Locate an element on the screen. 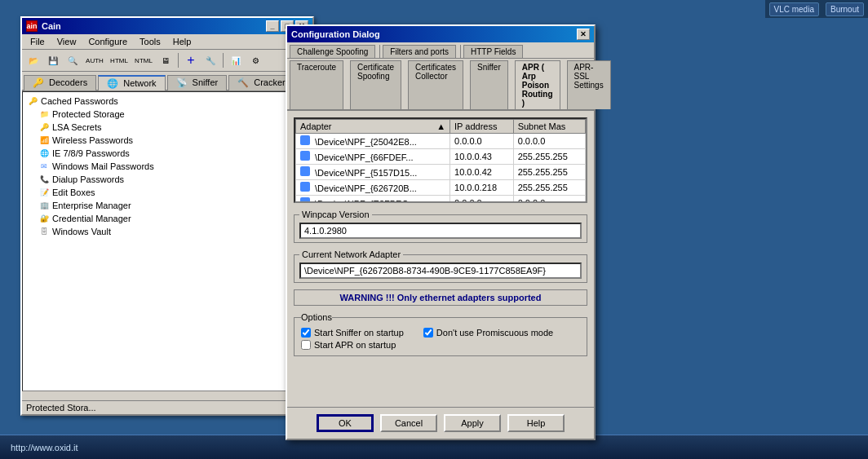 This screenshot has width=868, height=459. adapter-ip-4: 0.0.0.0 is located at coordinates (482, 200).